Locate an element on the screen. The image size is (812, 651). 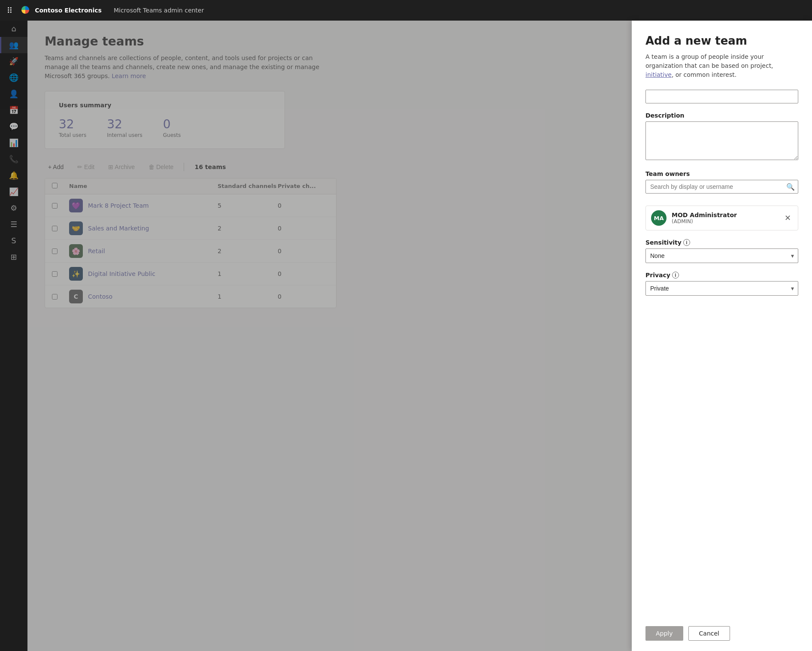
description-label: Description is located at coordinates (722, 115).